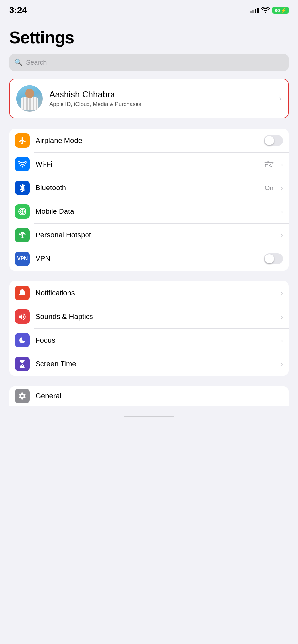 Image resolution: width=298 pixels, height=644 pixels. What do you see at coordinates (155, 235) in the screenshot?
I see `personal-hotspot-label: Personal Hotspot` at bounding box center [155, 235].